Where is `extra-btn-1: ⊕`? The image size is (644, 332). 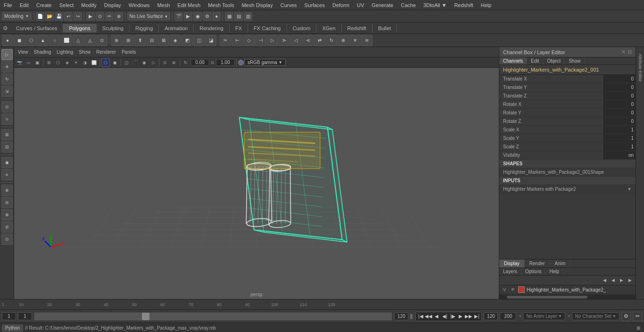
extra-btn-1: ⊕ is located at coordinates (7, 190).